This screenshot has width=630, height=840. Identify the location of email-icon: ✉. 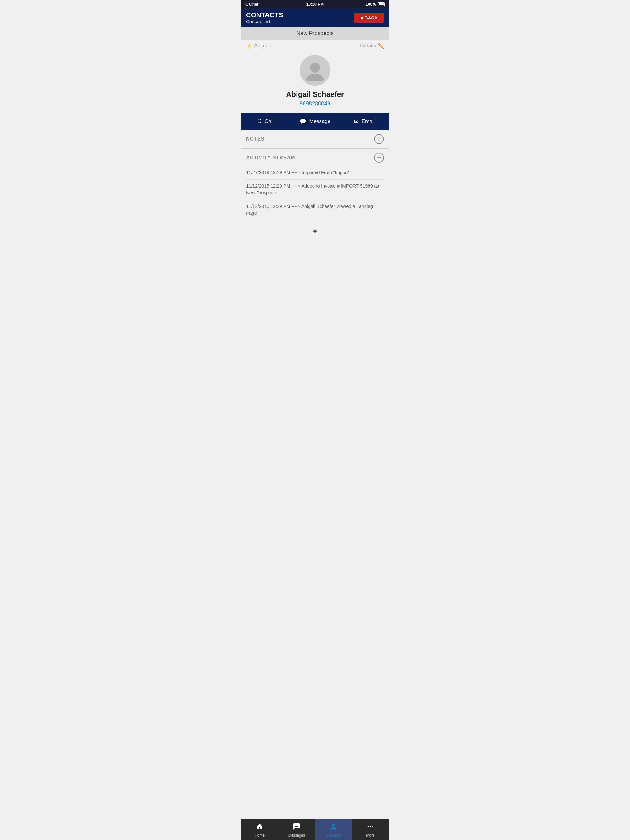
(356, 122).